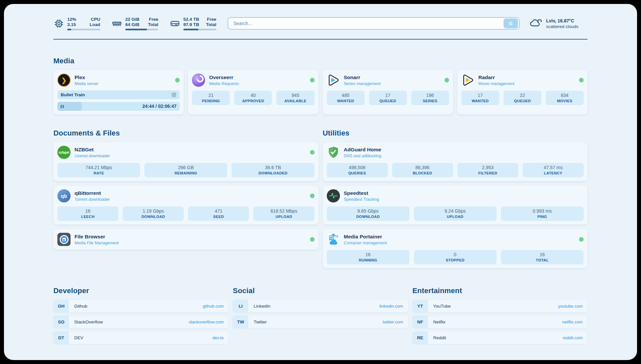 This screenshot has width=641, height=364. I want to click on link-tag: LI, so click(241, 306).